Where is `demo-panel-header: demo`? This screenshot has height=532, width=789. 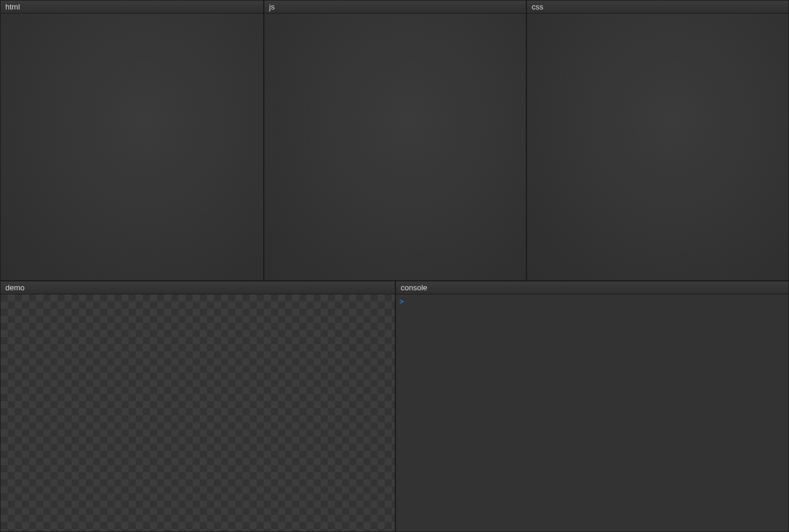
demo-panel-header: demo is located at coordinates (198, 288).